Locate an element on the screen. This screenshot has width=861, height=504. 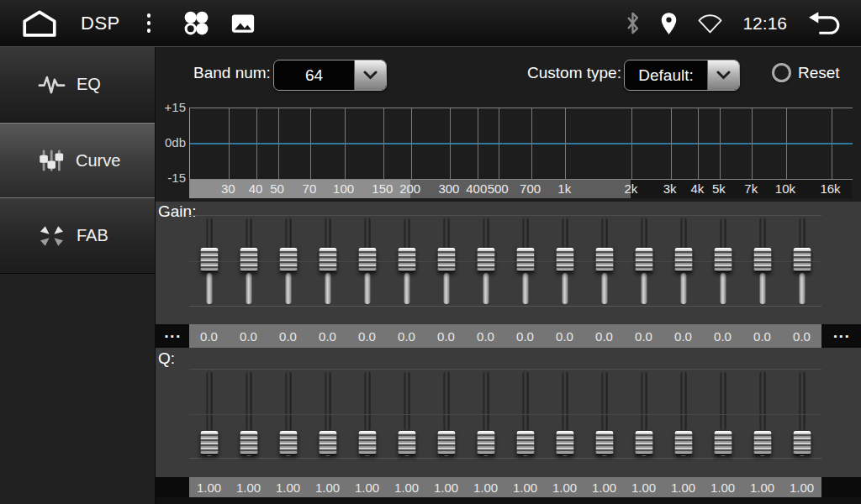
sidebar-item-label: EQ is located at coordinates (89, 84).